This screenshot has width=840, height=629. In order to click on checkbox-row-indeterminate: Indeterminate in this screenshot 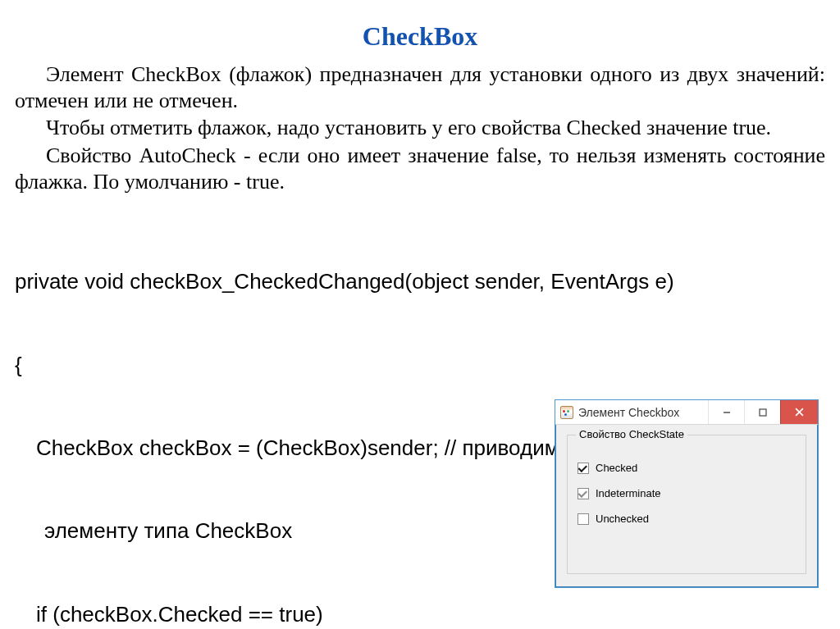, I will do `click(687, 494)`.